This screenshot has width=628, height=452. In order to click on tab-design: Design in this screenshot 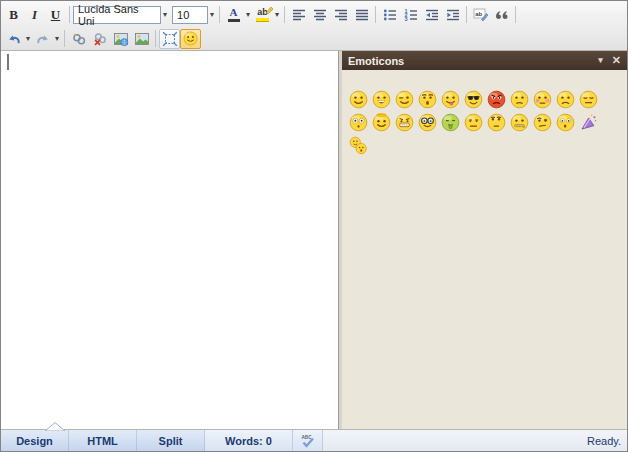, I will do `click(35, 440)`.